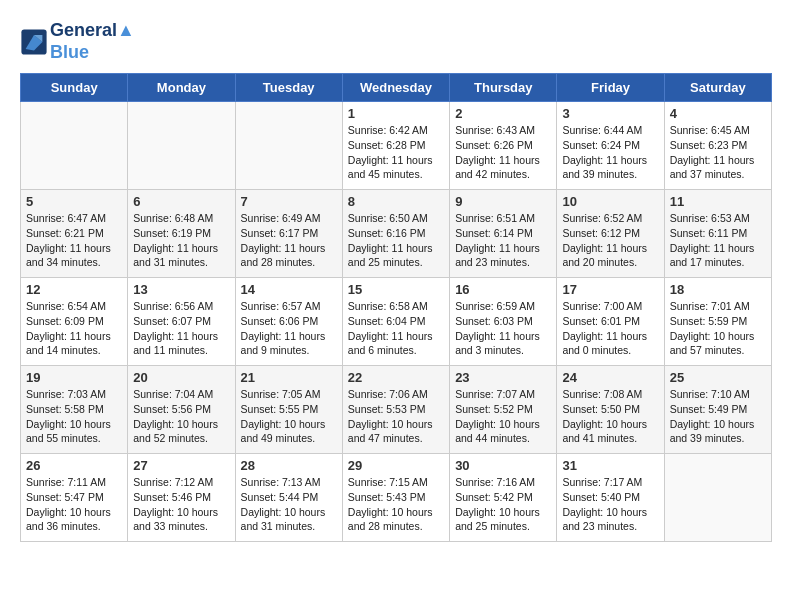 The height and width of the screenshot is (612, 792). Describe the element at coordinates (610, 410) in the screenshot. I see `calendar-cell: 24Sunrise: 7:08 AM Sunset: 5:50 PM Dayli…` at that location.